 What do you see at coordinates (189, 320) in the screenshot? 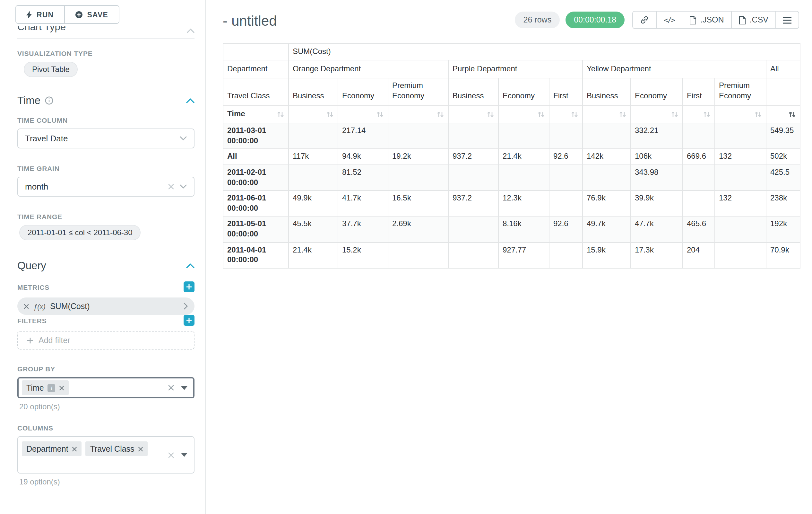
I see `add-filter-plus-button` at bounding box center [189, 320].